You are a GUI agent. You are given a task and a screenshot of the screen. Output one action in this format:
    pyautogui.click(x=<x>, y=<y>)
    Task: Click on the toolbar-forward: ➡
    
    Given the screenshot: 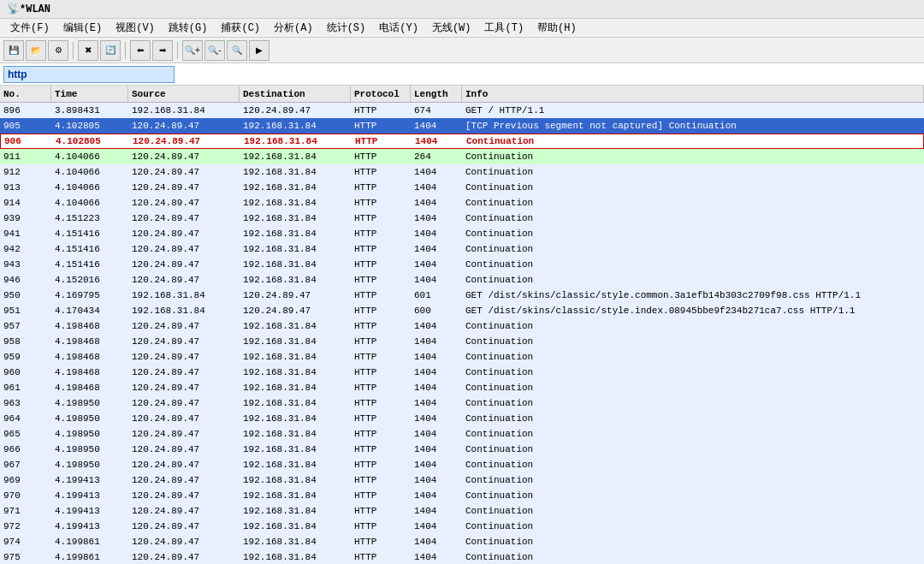 What is the action you would take?
    pyautogui.click(x=163, y=50)
    